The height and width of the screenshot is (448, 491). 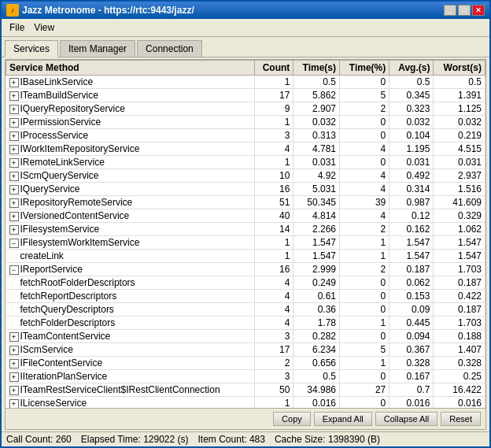 I want to click on service-label: fetchReportDescriptors, so click(x=69, y=296).